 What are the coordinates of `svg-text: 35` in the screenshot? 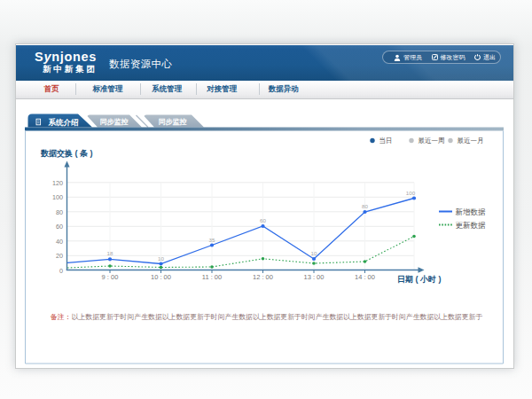 It's located at (213, 239).